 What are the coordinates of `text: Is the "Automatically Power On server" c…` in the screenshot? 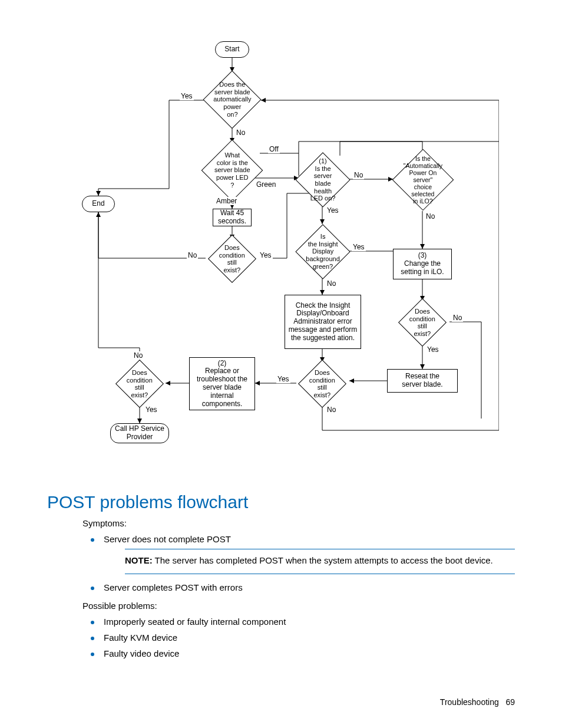 It's located at (423, 180).